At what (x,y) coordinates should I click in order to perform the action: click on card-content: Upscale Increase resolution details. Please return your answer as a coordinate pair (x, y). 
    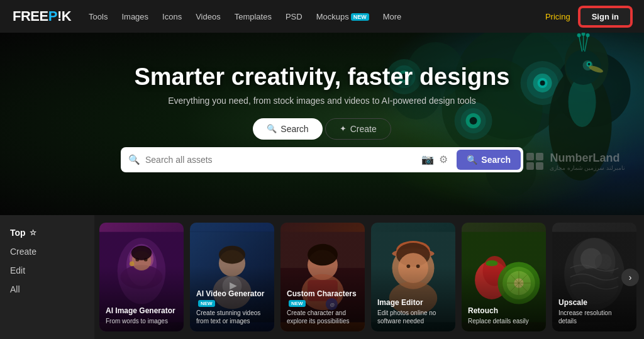
    Looking at the image, I should click on (594, 312).